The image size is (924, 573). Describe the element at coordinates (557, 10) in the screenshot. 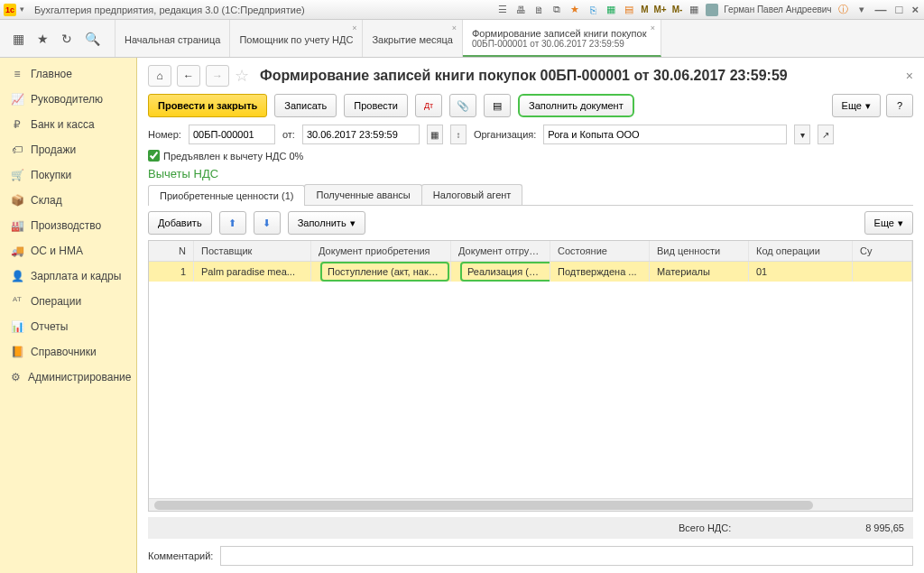

I see `copy-icon: ⧉` at that location.